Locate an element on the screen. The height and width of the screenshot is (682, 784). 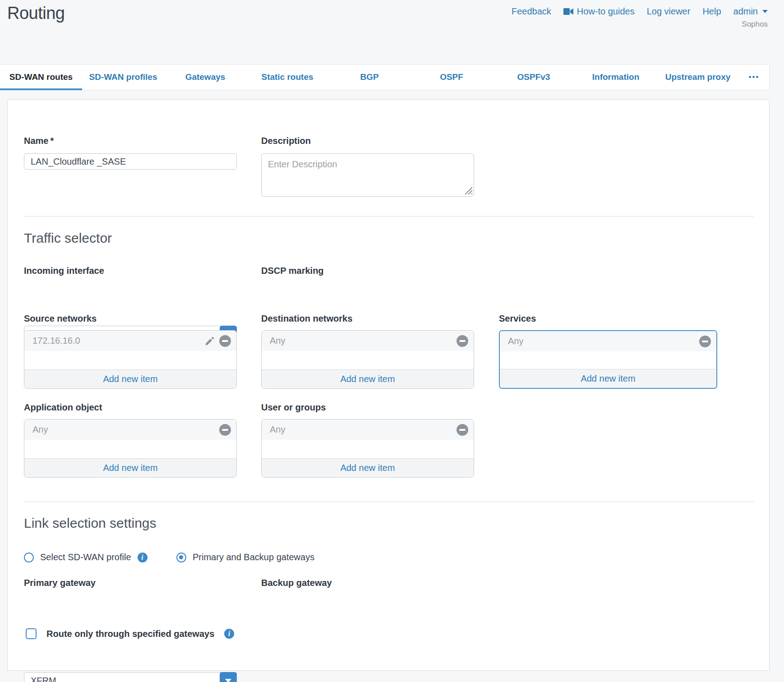
how-to-guides-link: How-to guides is located at coordinates (599, 12).